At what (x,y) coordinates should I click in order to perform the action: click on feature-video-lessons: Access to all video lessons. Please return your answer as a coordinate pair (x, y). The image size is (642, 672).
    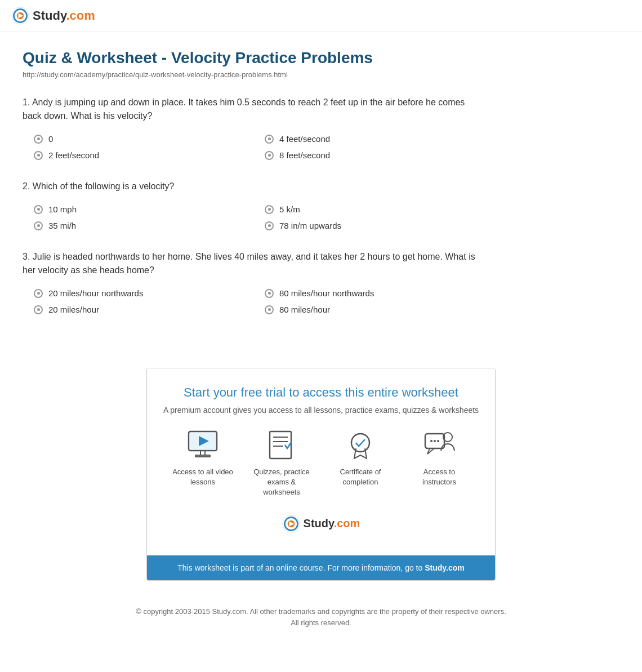
    Looking at the image, I should click on (203, 463).